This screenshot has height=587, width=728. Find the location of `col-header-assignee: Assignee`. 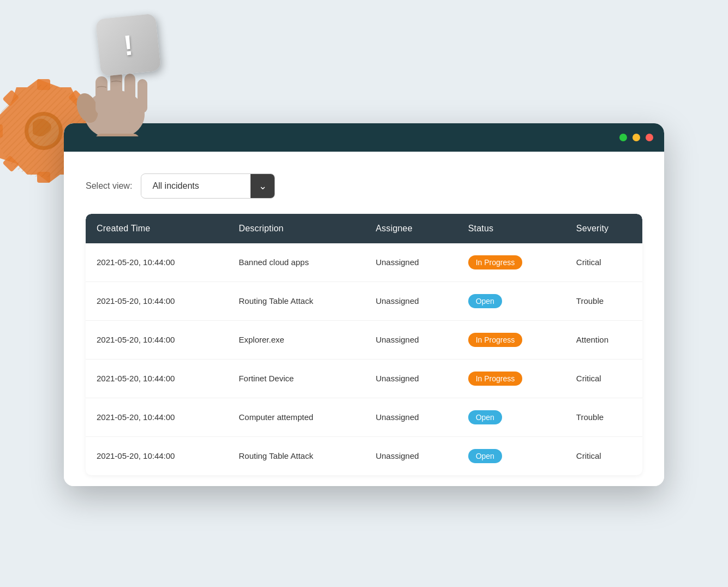

col-header-assignee: Assignee is located at coordinates (410, 229).